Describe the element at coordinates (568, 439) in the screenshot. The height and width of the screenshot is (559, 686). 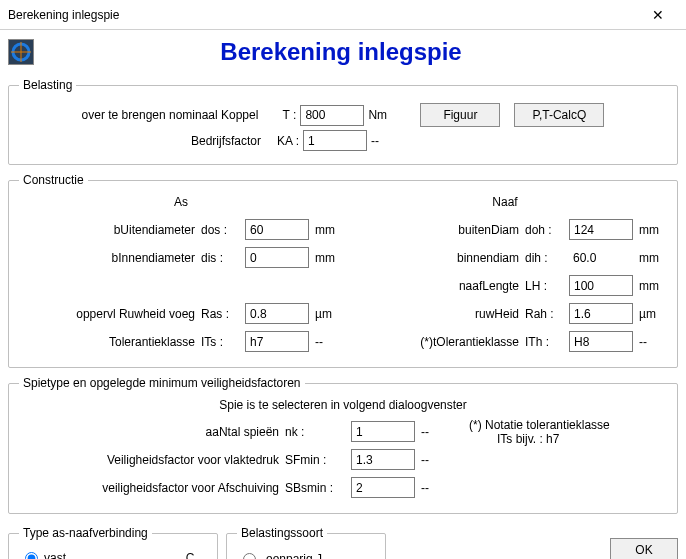
I see `tol-note-2: ITs bijv. : h7` at that location.